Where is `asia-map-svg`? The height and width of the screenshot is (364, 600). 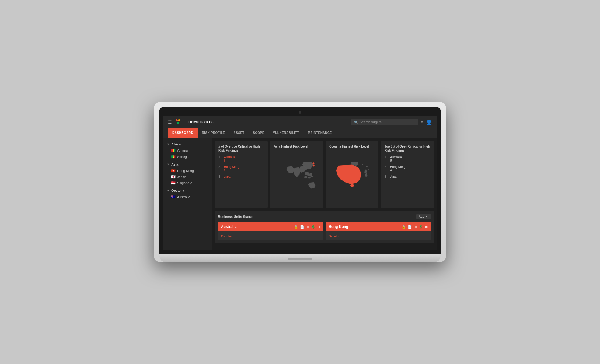
asia-map-svg is located at coordinates (297, 176).